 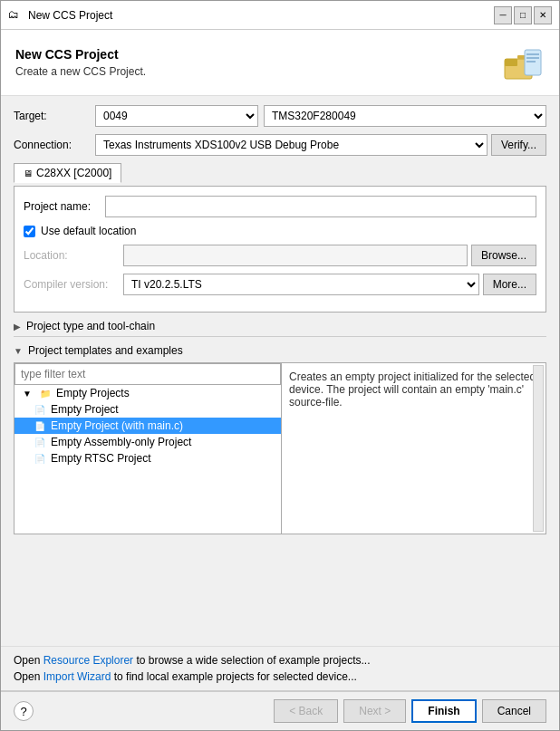 What do you see at coordinates (24, 711) in the screenshot?
I see `help-button: ?` at bounding box center [24, 711].